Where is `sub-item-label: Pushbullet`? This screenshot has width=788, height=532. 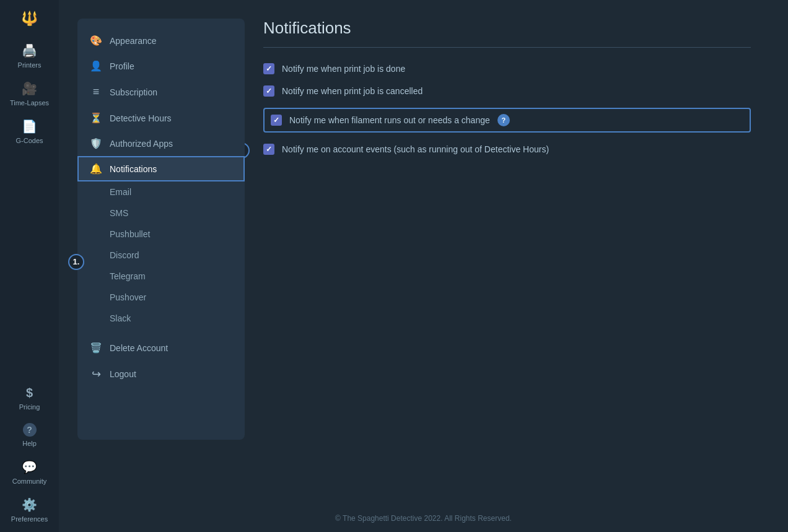
sub-item-label: Pushbullet is located at coordinates (130, 234).